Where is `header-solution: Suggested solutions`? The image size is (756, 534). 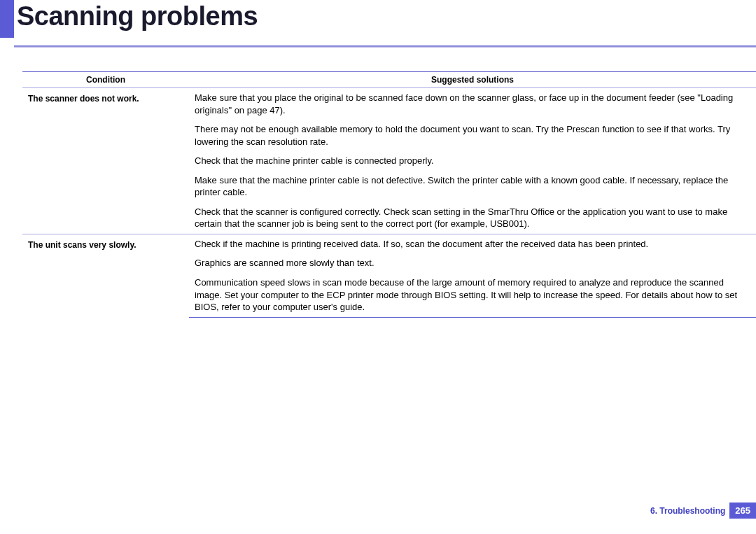
header-solution: Suggested solutions is located at coordinates (472, 80).